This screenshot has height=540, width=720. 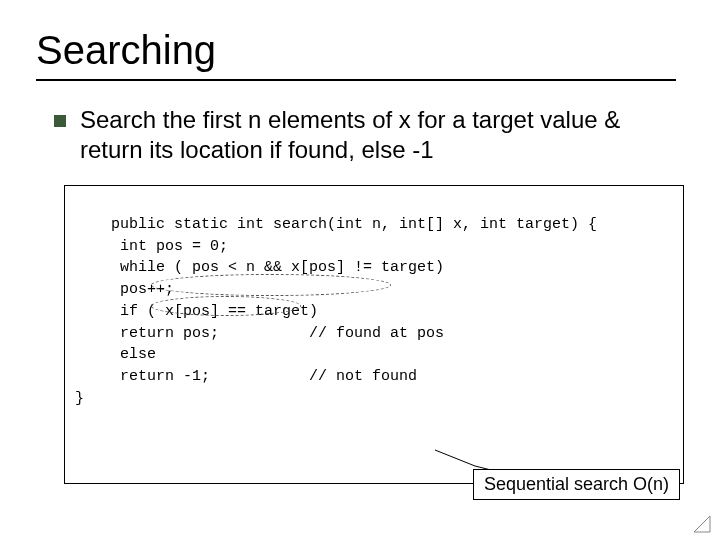 I want to click on highlight-oval-icon, so click(x=271, y=285).